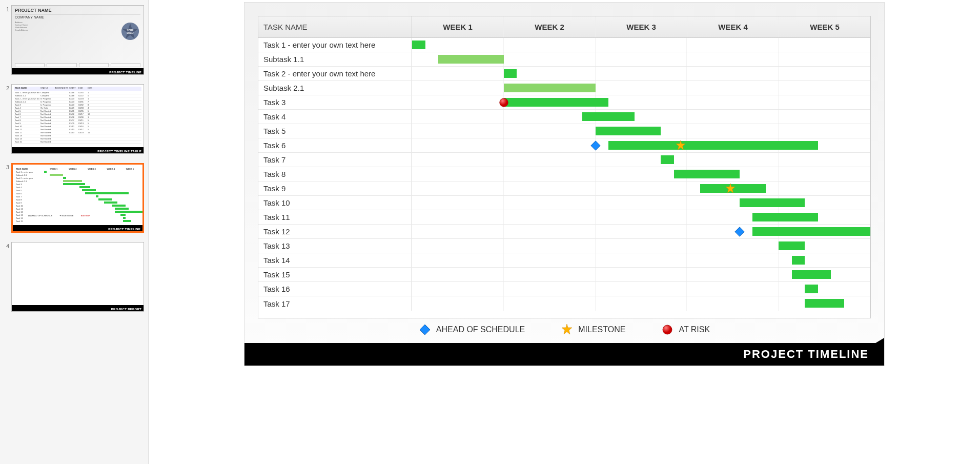  Describe the element at coordinates (806, 354) in the screenshot. I see `slide-footer-title: PROJECT TIMELINE` at that location.